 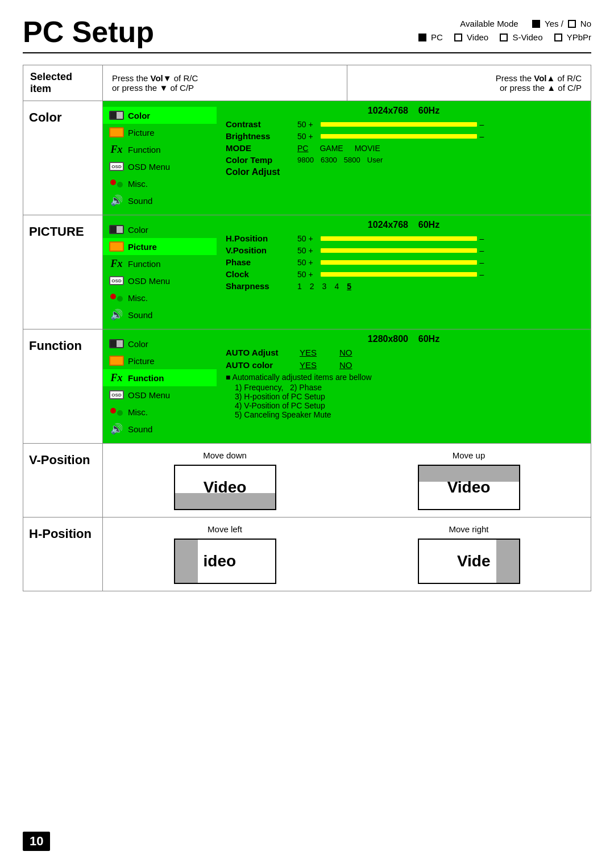 I want to click on selected-item-label: Selected item, so click(x=51, y=83).